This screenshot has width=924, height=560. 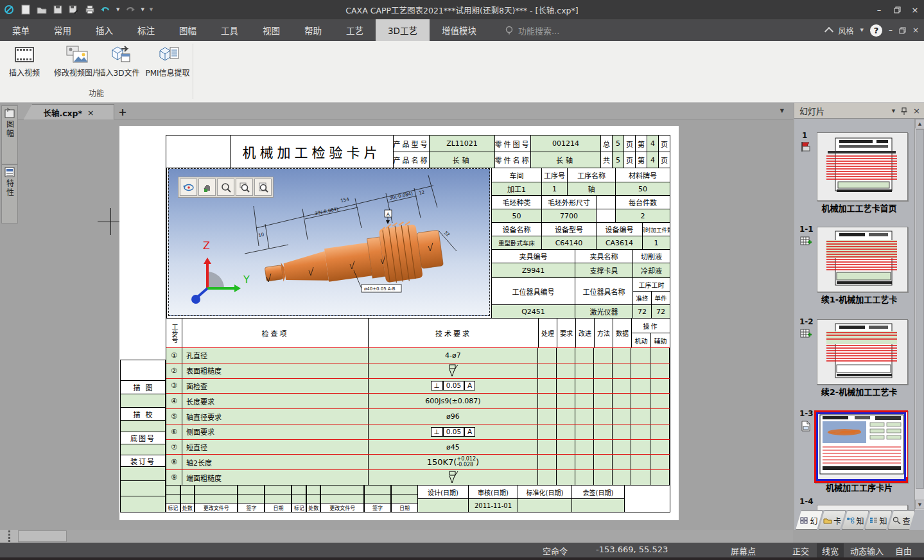 I want to click on inspection-row: ①孔直径4-ø7, so click(x=418, y=355).